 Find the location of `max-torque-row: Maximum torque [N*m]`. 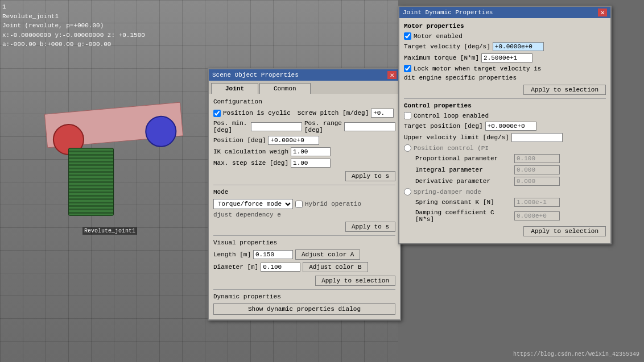

max-torque-row: Maximum torque [N*m] is located at coordinates (505, 58).